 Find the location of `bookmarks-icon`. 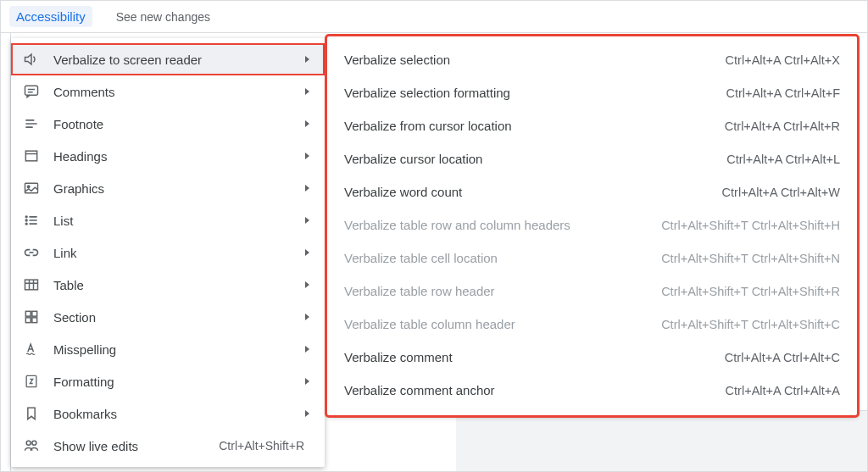

bookmarks-icon is located at coordinates (31, 414).